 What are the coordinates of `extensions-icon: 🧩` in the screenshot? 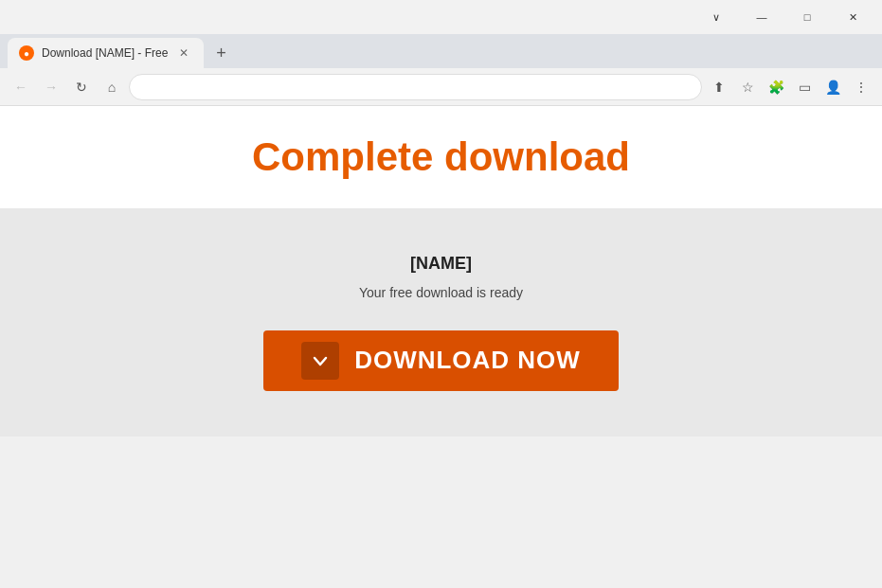 It's located at (776, 87).